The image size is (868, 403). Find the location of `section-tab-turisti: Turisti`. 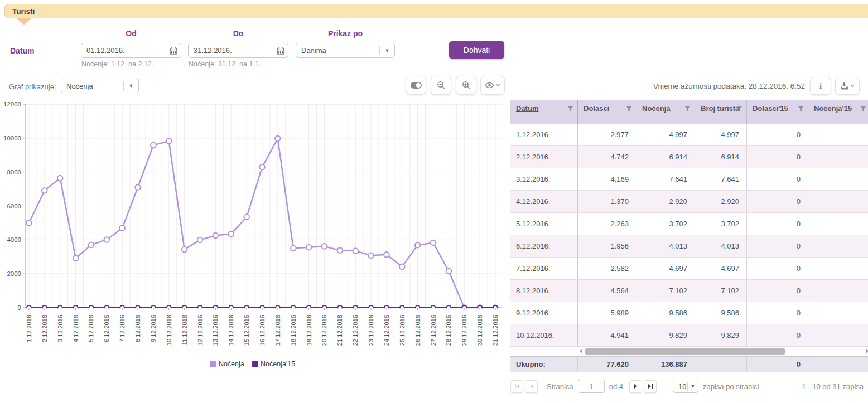

section-tab-turisti: Turisti is located at coordinates (436, 11).